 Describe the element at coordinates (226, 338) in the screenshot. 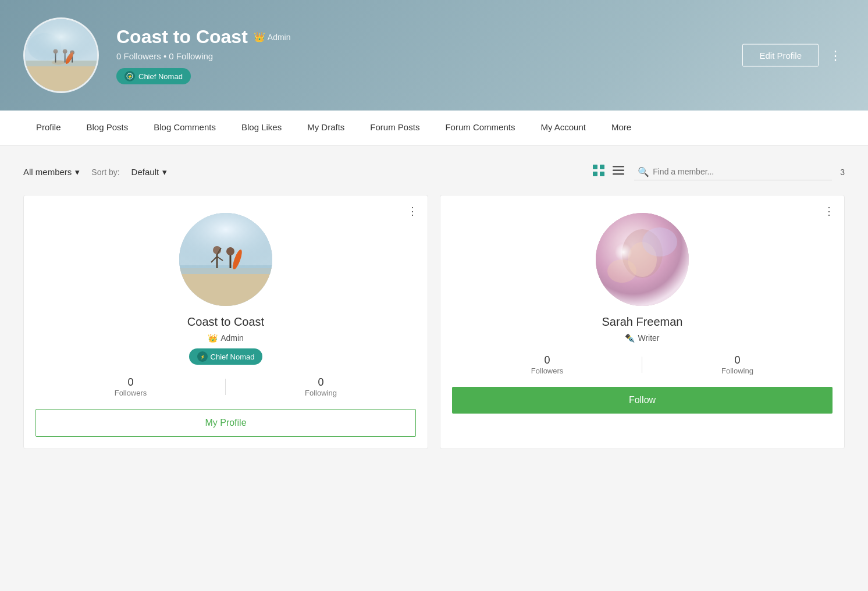

I see `card-role-coast: 👑 Admin` at that location.